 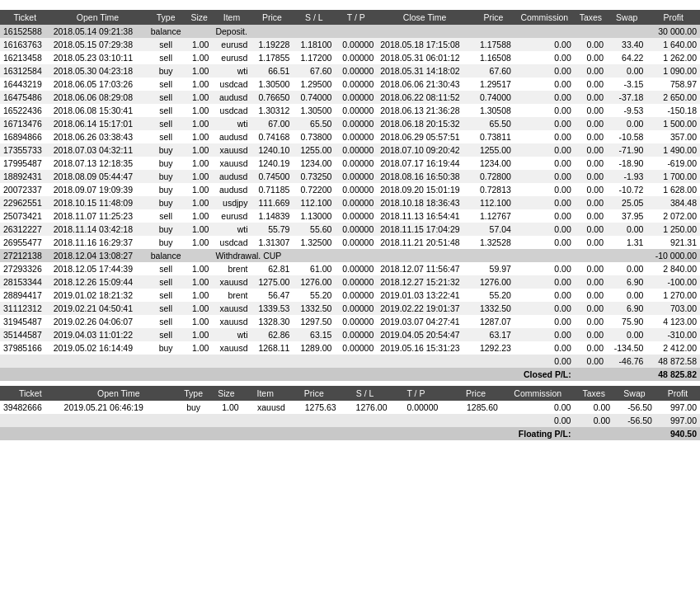 I want to click on table-row: 16894866 2018.06.26 03:38:43 sell 1.00 a…, so click(x=350, y=137).